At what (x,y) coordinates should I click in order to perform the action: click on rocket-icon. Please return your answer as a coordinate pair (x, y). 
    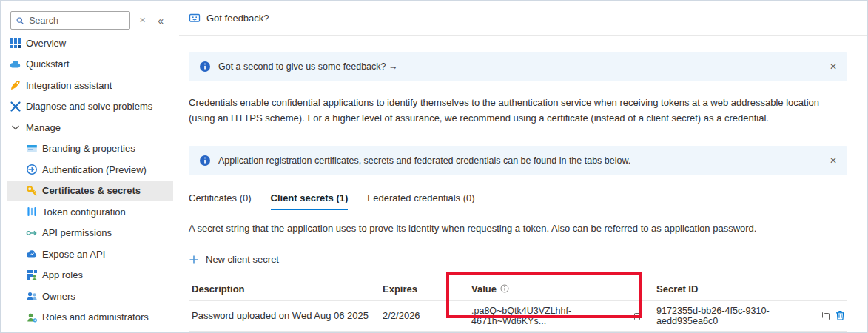
    Looking at the image, I should click on (16, 85).